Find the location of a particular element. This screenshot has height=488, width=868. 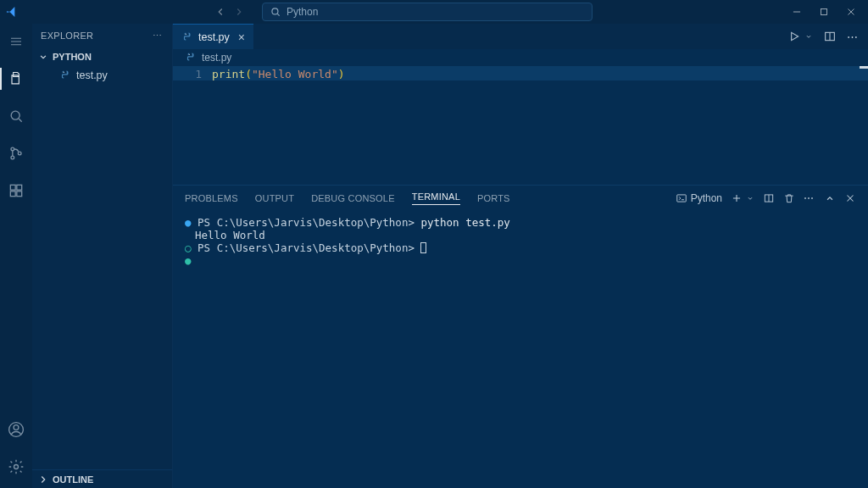

terminal-command-1: python test.py is located at coordinates (465, 222).